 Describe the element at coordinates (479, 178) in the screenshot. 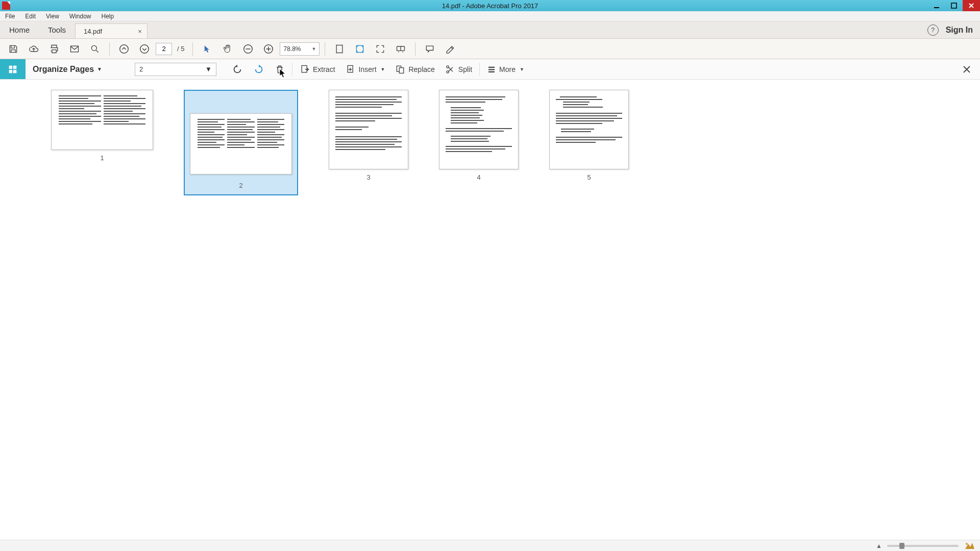

I see `thumbnail-number: 4` at that location.